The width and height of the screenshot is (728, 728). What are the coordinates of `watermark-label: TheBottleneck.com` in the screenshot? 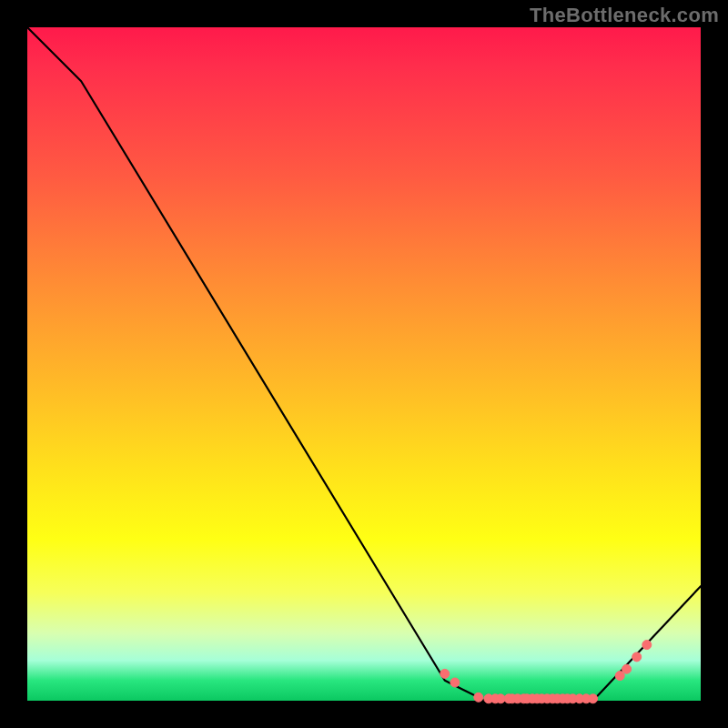 It's located at (624, 15).